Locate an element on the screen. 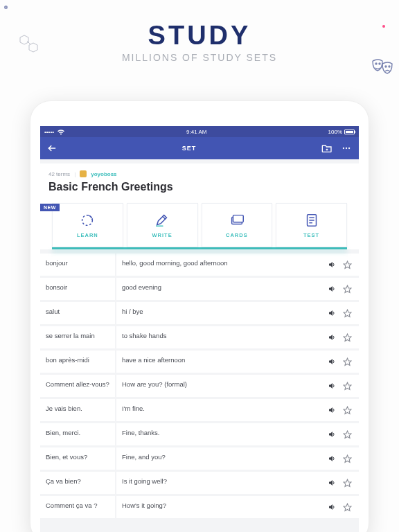  definition-text: How are you? (formal) is located at coordinates (222, 386).